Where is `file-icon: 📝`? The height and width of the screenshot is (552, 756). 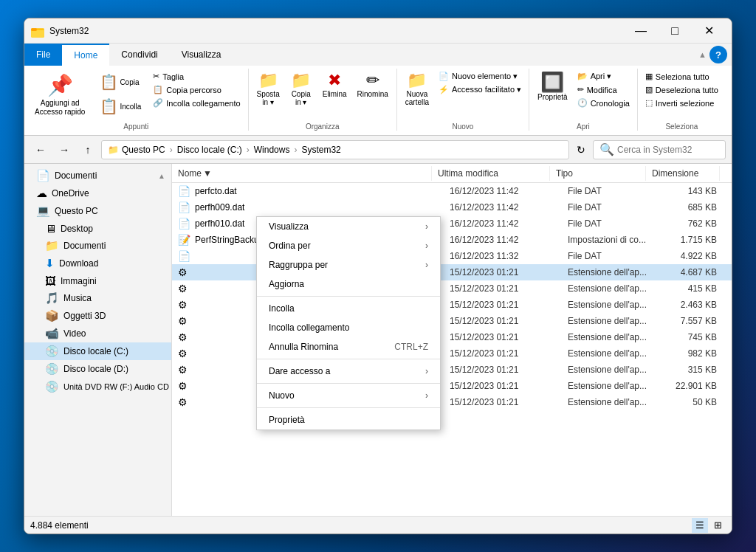
file-icon: 📝 is located at coordinates (185, 240).